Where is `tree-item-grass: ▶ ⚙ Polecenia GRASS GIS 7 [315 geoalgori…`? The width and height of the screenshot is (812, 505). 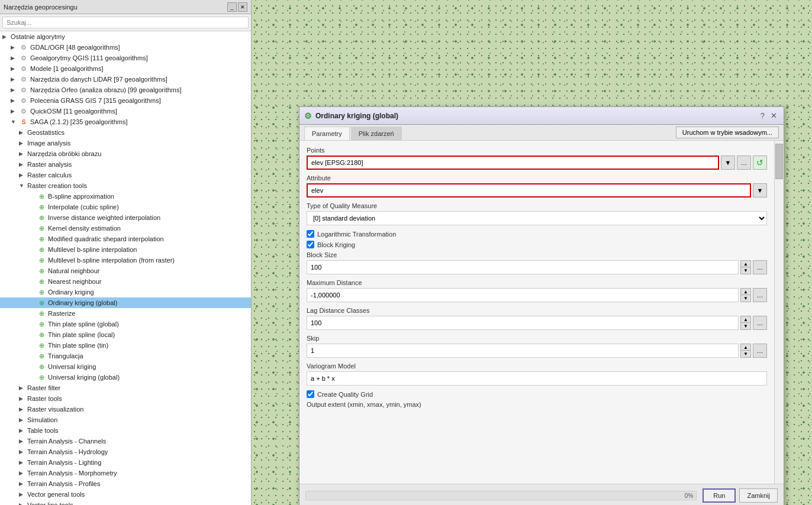
tree-item-grass: ▶ ⚙ Polecenia GRASS GIS 7 [315 geoalgori… is located at coordinates (125, 101).